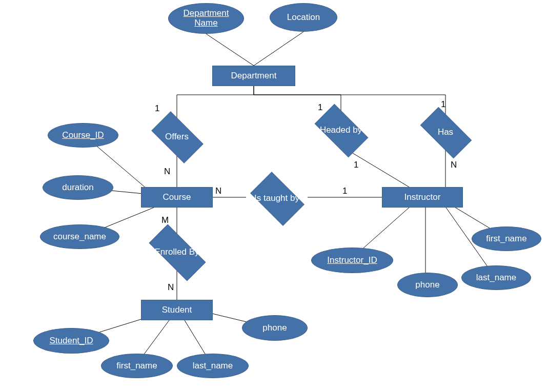  I want to click on card-taught-course: N, so click(218, 191).